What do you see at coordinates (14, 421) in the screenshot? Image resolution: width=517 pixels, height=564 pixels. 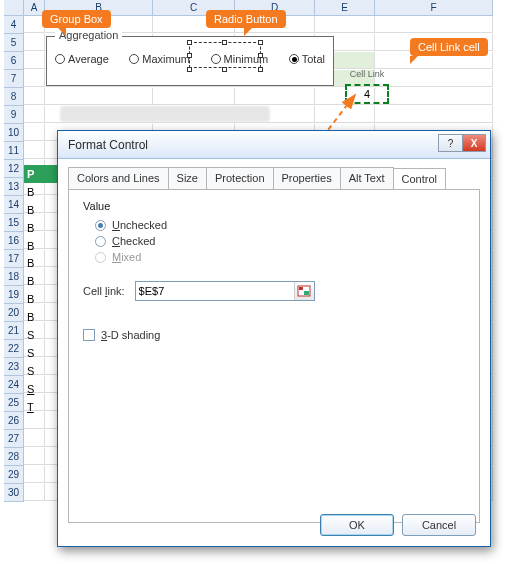 I see `row-26: 26` at bounding box center [14, 421].